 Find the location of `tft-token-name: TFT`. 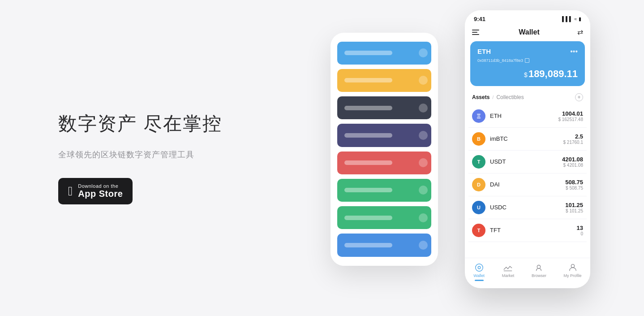

tft-token-name: TFT is located at coordinates (495, 230).